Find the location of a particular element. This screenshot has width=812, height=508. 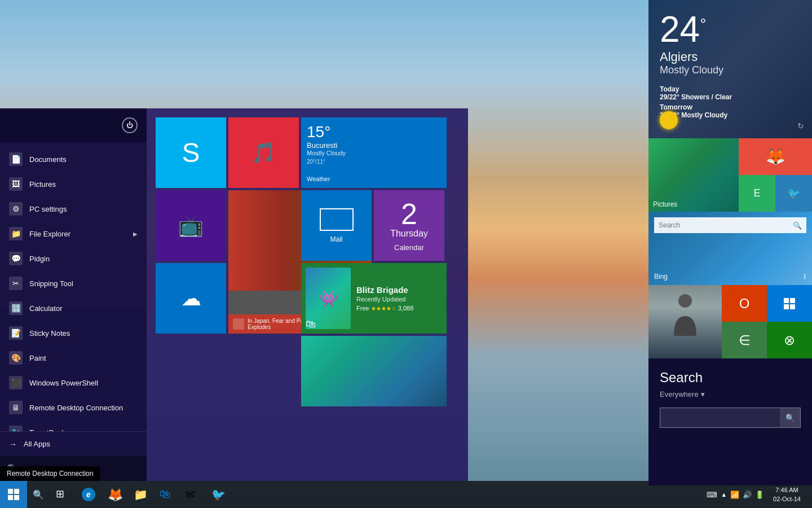

tile-weather: 15° Bucuresti Mostly Cloudy 20°/11° Weat… is located at coordinates (374, 152).